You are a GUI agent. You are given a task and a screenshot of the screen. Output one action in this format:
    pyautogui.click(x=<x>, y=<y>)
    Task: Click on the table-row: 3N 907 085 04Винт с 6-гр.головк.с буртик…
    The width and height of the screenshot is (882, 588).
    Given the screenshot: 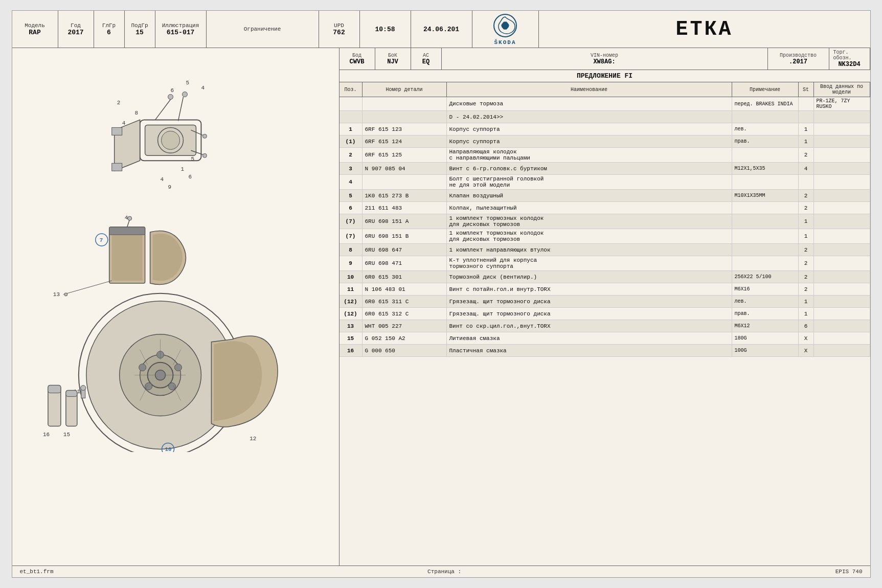 What is the action you would take?
    pyautogui.click(x=605, y=169)
    